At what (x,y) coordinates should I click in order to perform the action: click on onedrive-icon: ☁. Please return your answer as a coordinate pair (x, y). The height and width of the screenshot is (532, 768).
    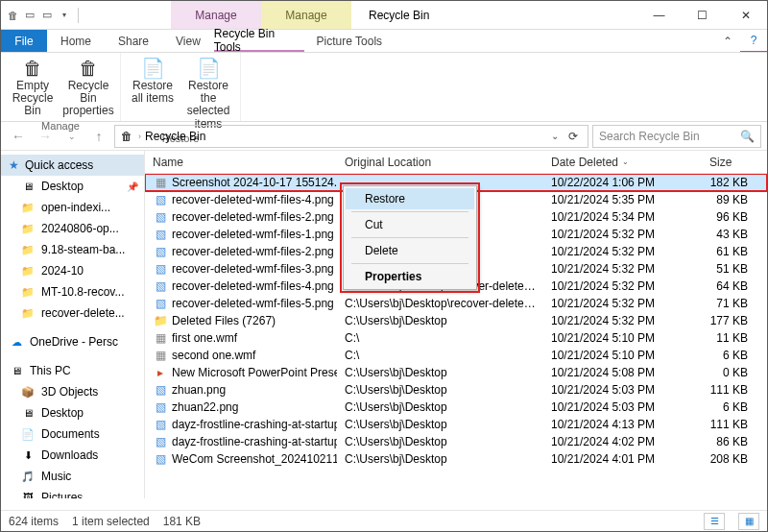
    Looking at the image, I should click on (16, 342).